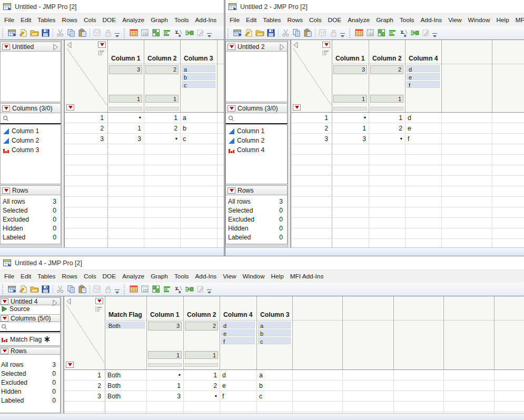  What do you see at coordinates (30, 308) in the screenshot?
I see `table-script-item: Source` at bounding box center [30, 308].